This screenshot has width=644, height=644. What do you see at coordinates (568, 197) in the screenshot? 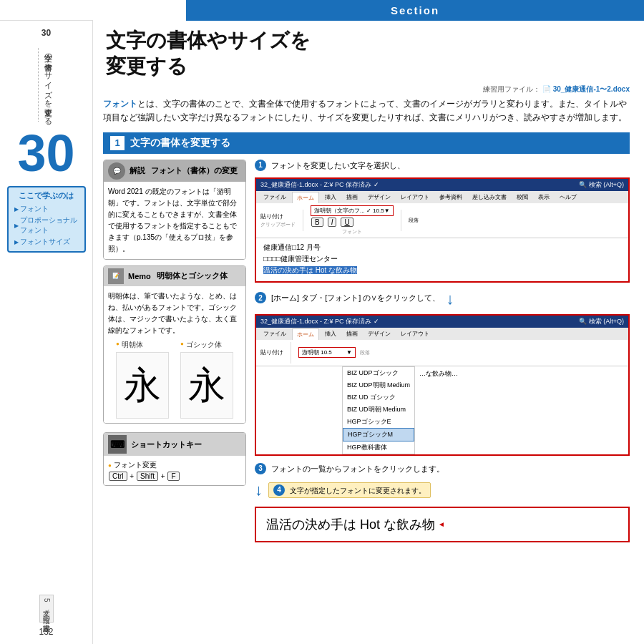
I see `tab-help: ヘルプ` at bounding box center [568, 197].